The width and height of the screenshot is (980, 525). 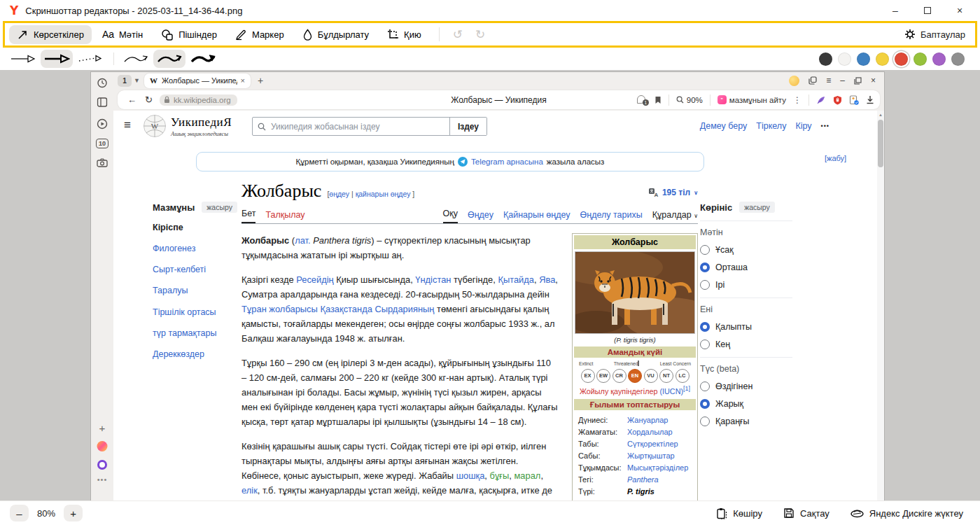 What do you see at coordinates (393, 35) in the screenshot?
I see `crop-tool-icon` at bounding box center [393, 35].